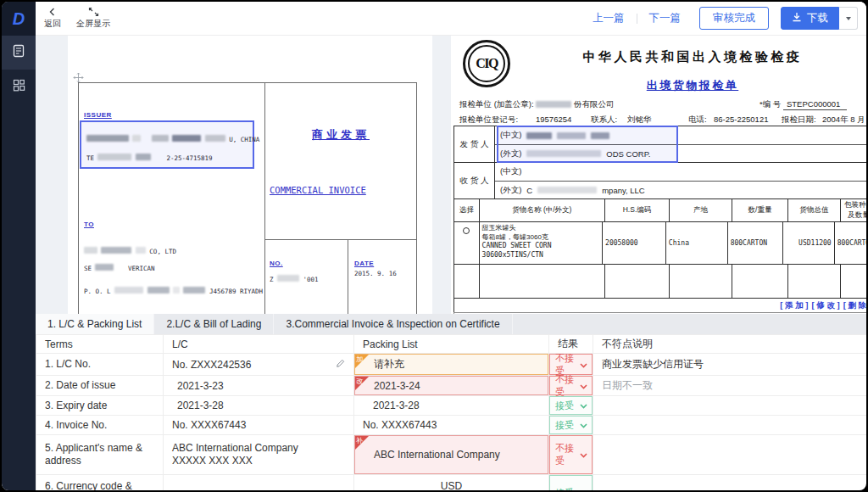  I want to click on download-button: 下载, so click(810, 19).